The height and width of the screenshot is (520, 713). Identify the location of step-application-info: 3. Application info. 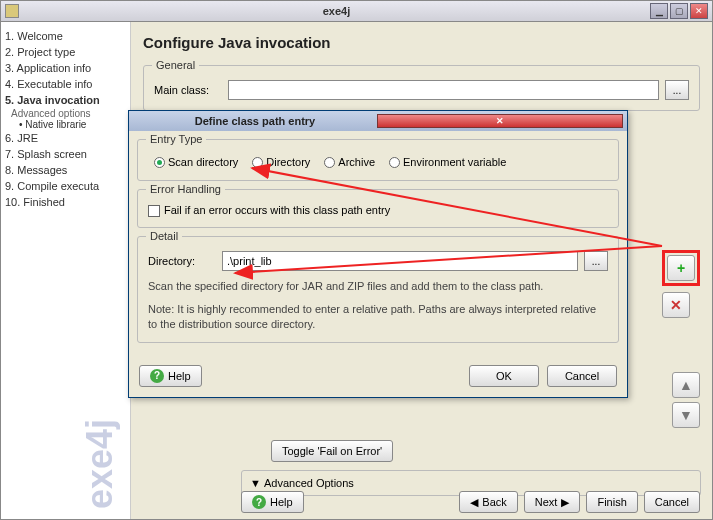
(66, 68).